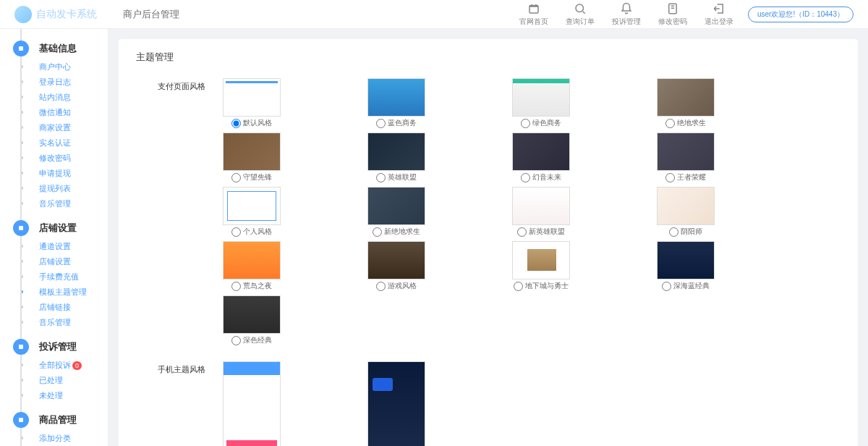 The width and height of the screenshot is (868, 446). I want to click on nav-item: 通道设置, so click(74, 246).